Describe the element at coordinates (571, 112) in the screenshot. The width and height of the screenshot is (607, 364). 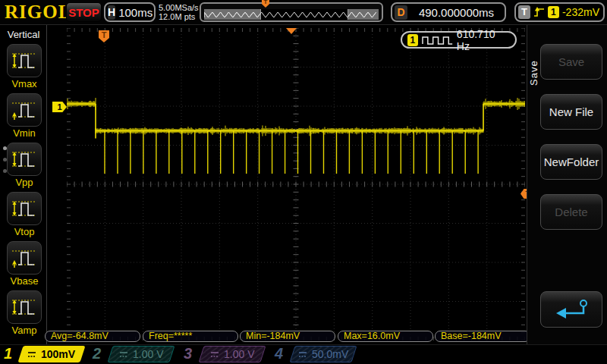
I see `new-file-button: New File` at that location.